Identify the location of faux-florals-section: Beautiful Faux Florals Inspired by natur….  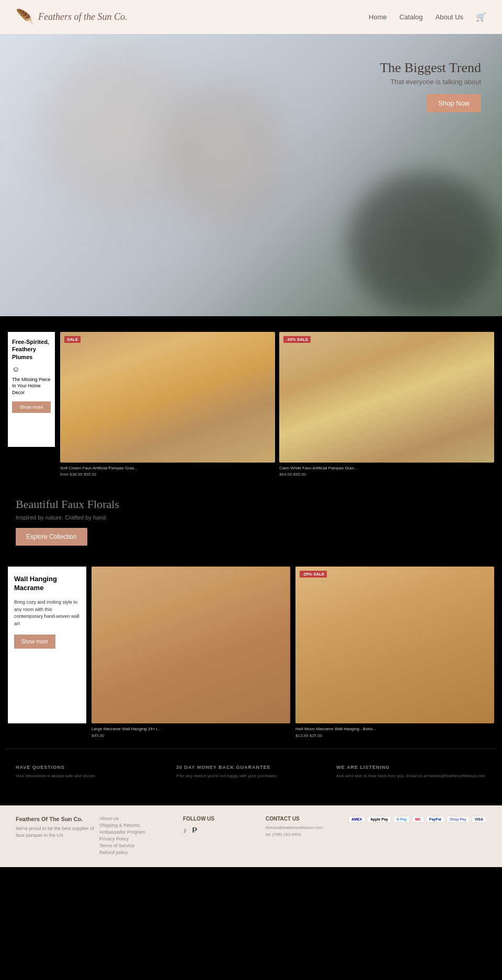
(251, 519).